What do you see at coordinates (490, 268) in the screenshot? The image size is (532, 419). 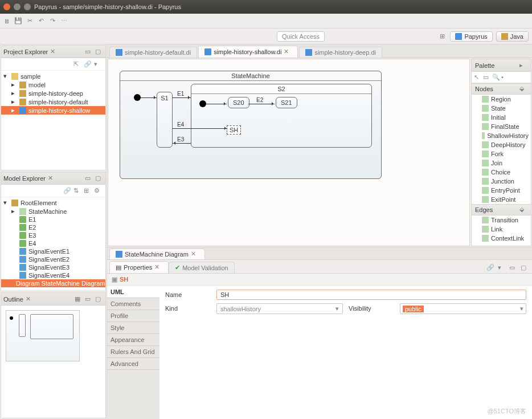 I see `link-icon: 🔗` at bounding box center [490, 268].